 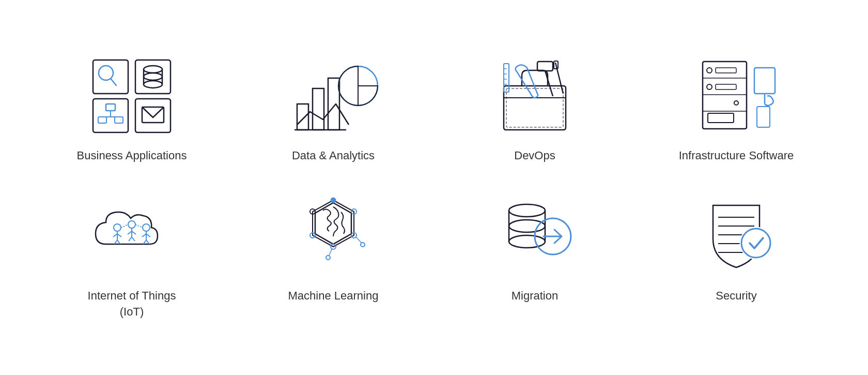 What do you see at coordinates (333, 156) in the screenshot?
I see `data-analytics-label: Data & Analytics` at bounding box center [333, 156].